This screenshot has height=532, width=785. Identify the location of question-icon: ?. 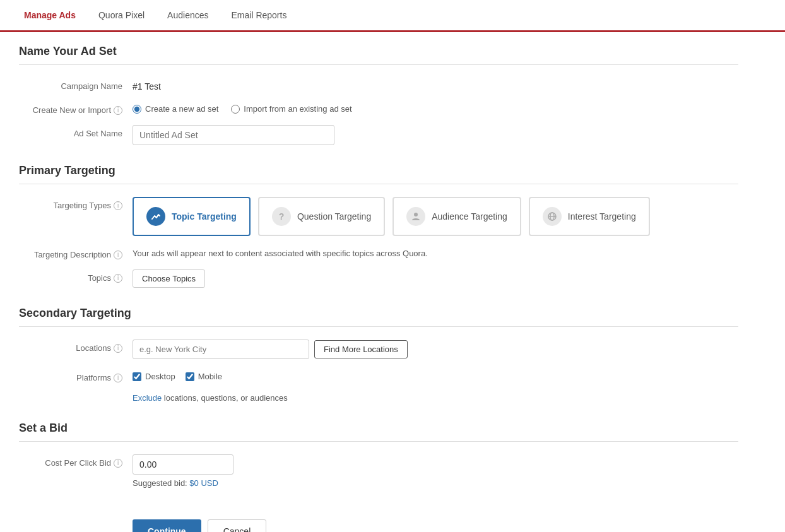
(281, 216).